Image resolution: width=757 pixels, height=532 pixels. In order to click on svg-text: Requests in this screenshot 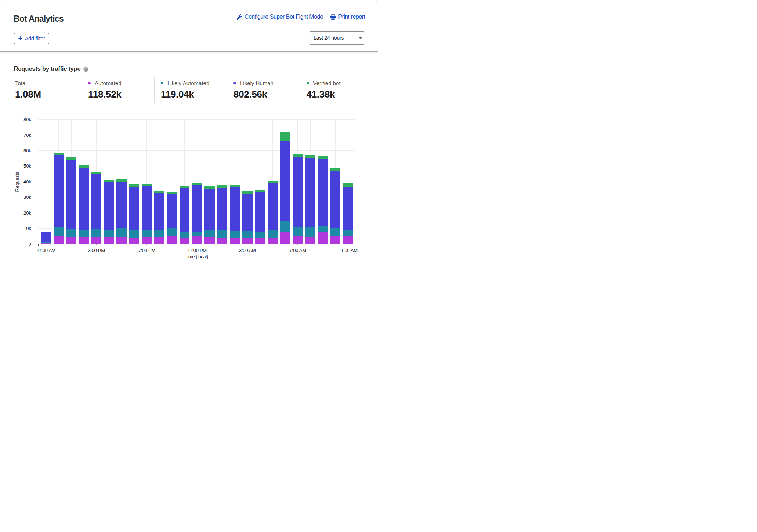, I will do `click(17, 181)`.